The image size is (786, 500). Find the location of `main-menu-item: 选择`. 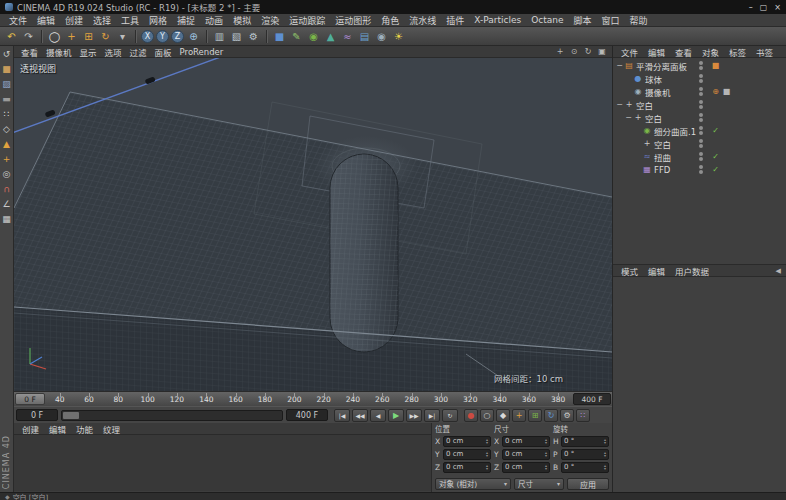

main-menu-item: 选择 is located at coordinates (102, 20).